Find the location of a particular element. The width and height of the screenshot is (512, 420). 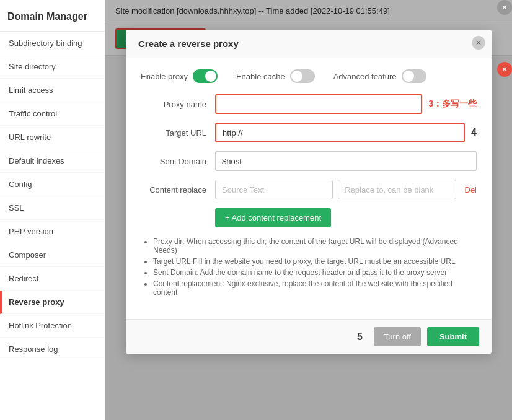

step-5-annotation: 5 is located at coordinates (360, 337).